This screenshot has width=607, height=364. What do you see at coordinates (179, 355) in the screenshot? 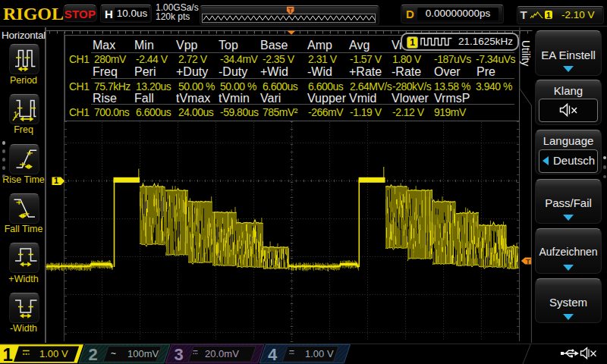
I see `svg-text: 3` at bounding box center [179, 355].